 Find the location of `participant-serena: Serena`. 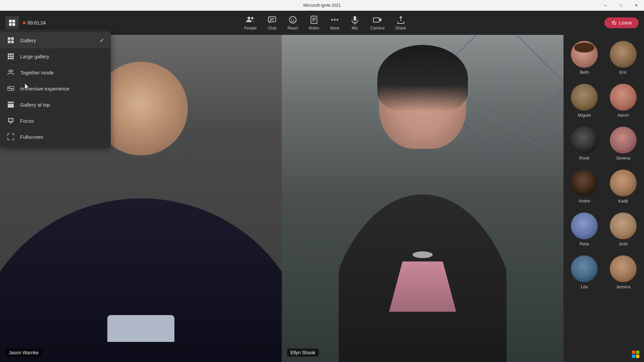

participant-serena: Serena is located at coordinates (623, 143).